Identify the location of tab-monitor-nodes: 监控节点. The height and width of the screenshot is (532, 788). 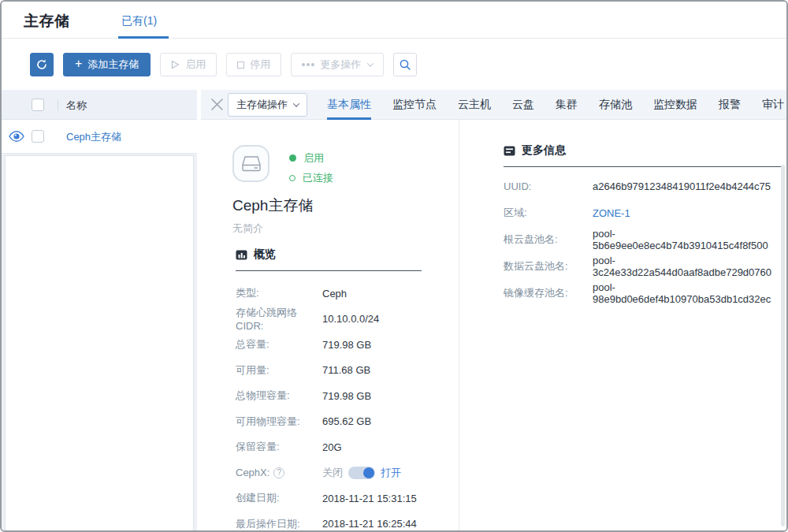
(414, 105).